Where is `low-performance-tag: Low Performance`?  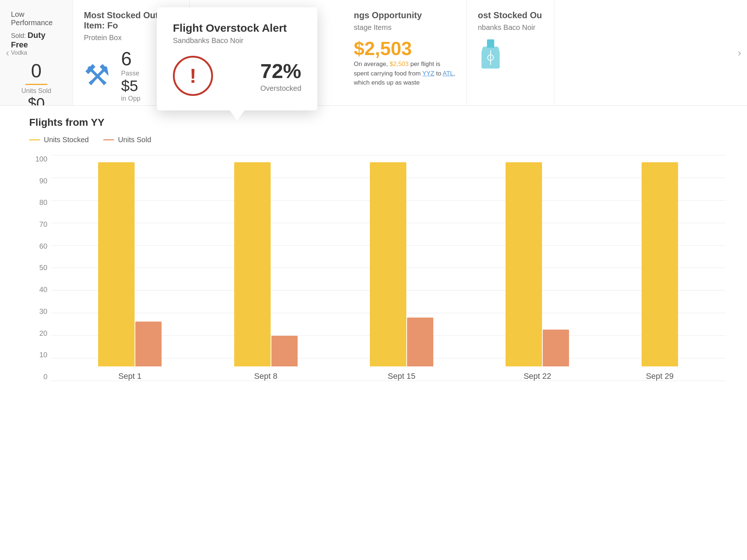
low-performance-tag: Low Performance is located at coordinates (36, 19).